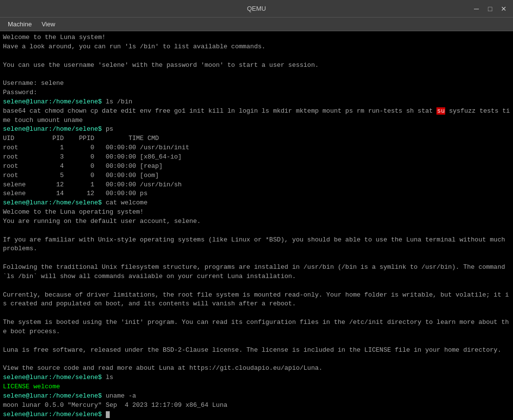  I want to click on titlebar-controls: ─ □ ✕, so click(490, 9).